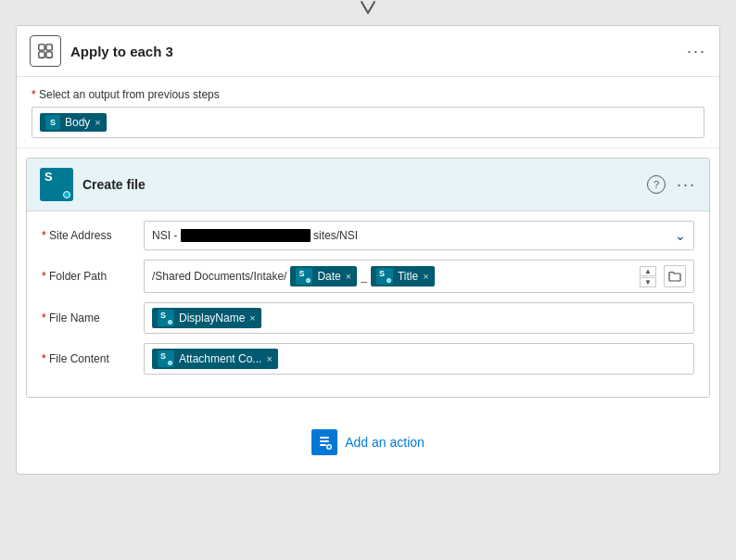 Image resolution: width=736 pixels, height=560 pixels. What do you see at coordinates (252, 318) in the screenshot?
I see `displayname-token-close: ×` at bounding box center [252, 318].